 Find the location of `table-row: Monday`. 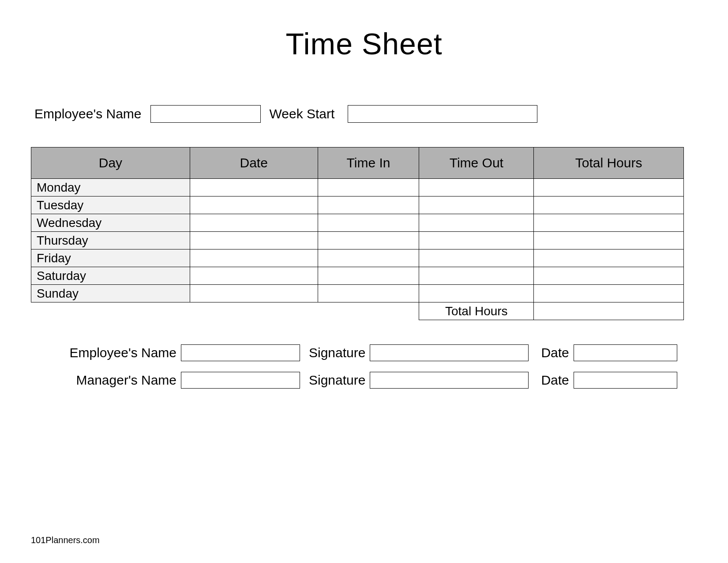

table-row: Monday is located at coordinates (357, 188).